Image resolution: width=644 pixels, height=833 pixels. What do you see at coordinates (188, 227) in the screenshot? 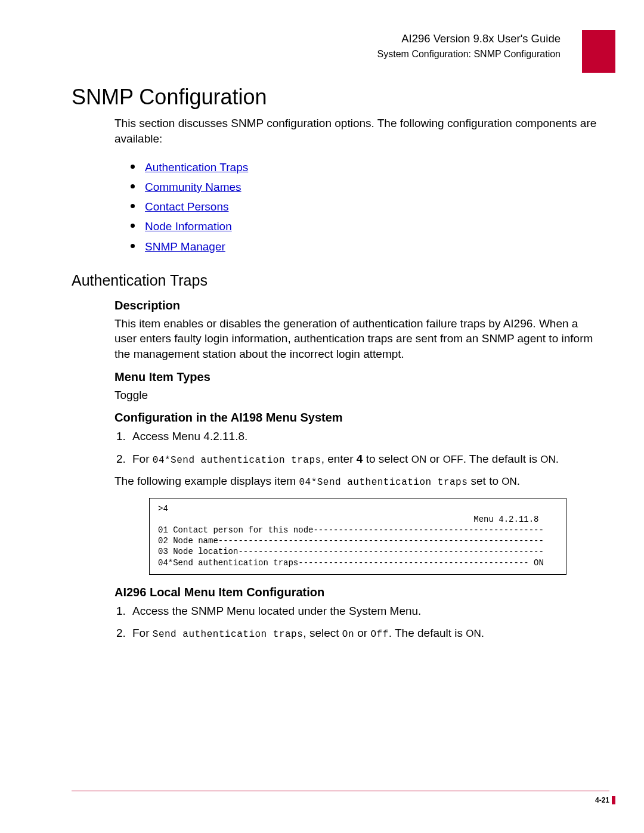
I see `link-node-information: Node Information` at bounding box center [188, 227].